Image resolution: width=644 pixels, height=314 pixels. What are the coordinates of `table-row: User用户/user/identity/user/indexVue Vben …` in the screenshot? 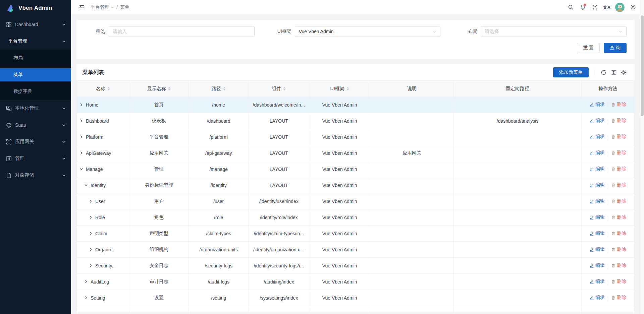 It's located at (356, 201).